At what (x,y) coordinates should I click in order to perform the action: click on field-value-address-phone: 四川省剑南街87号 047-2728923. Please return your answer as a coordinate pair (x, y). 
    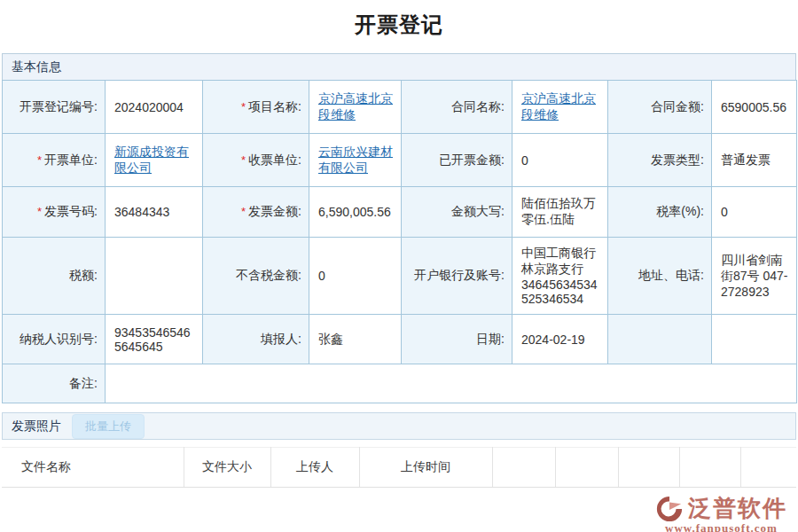
    Looking at the image, I should click on (755, 277).